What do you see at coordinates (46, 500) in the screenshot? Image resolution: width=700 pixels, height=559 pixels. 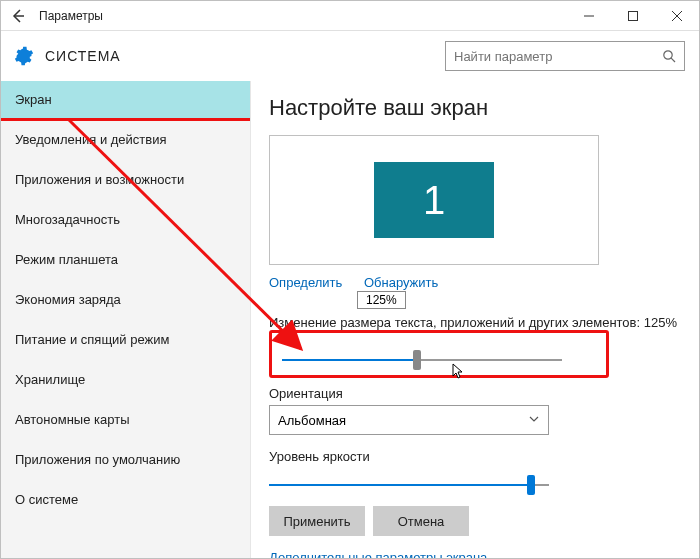 I see `sidebar-item-label: О системе` at bounding box center [46, 500].